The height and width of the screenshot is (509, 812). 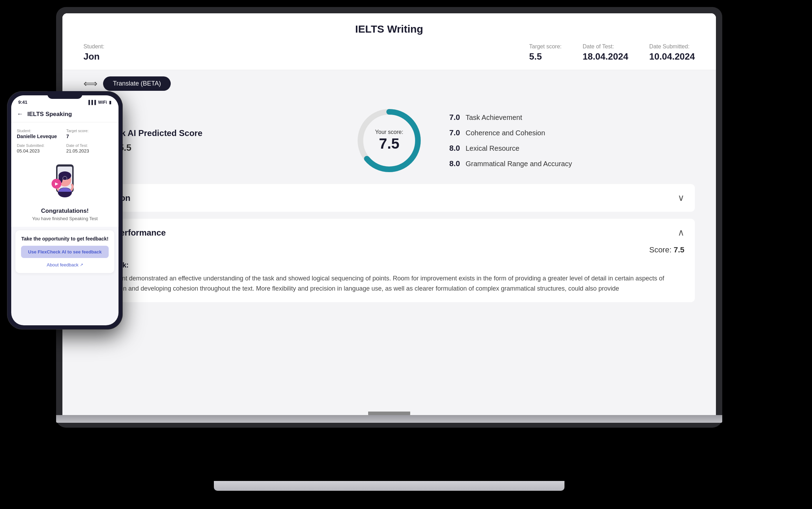 I want to click on about-feedback-link: About feedback, so click(x=65, y=265).